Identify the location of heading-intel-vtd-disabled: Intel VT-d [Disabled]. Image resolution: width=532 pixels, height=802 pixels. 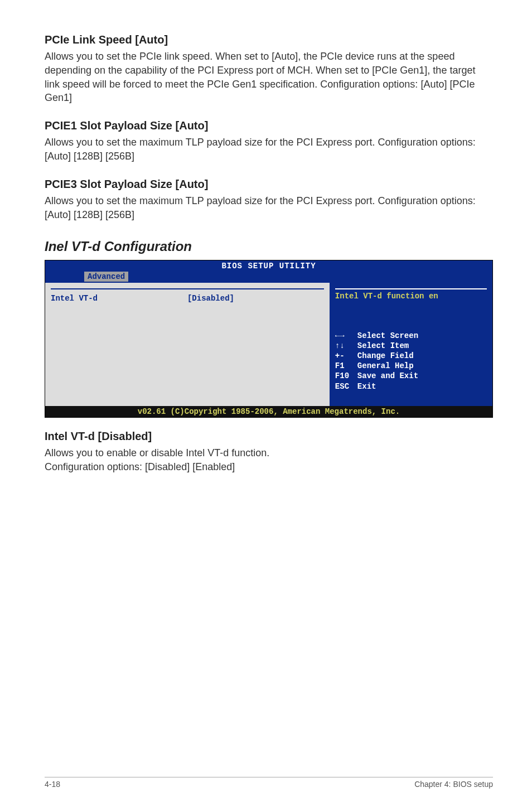
(269, 436).